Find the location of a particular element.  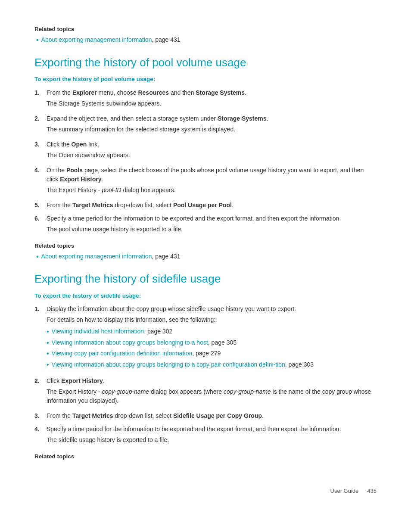

step-3-pool: 3. Click the Open link. The Open subwind… is located at coordinates (206, 151).